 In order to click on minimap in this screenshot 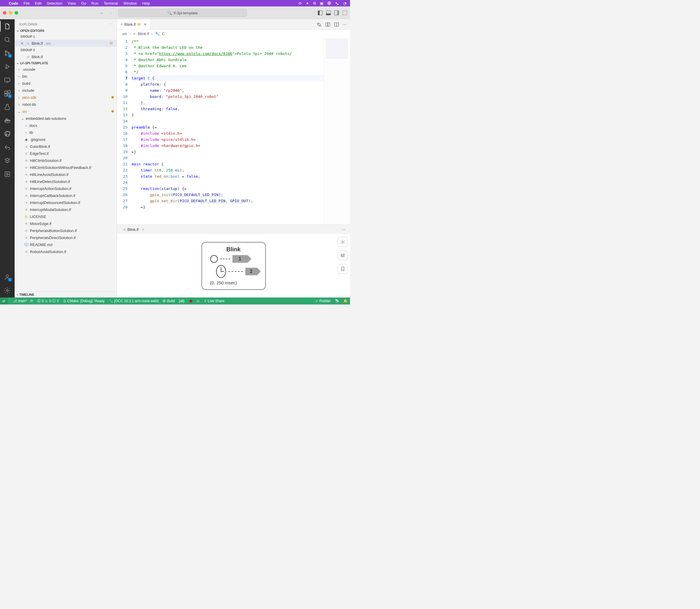, I will do `click(337, 131)`.